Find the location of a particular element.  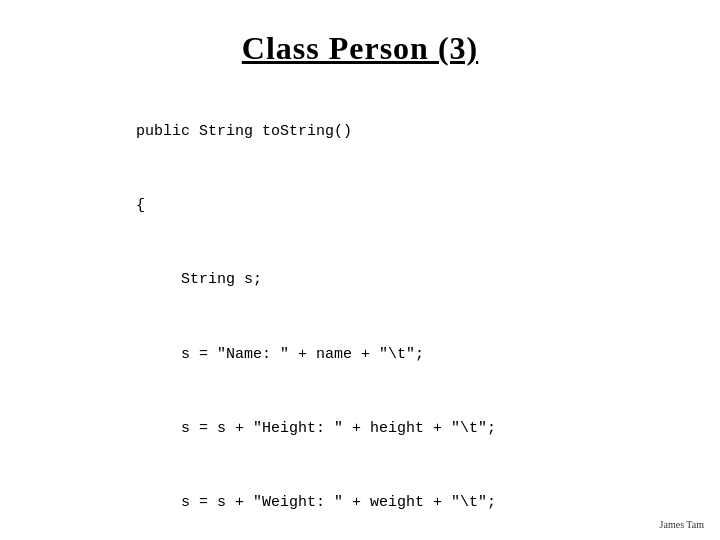

code-line-2: { is located at coordinates (140, 206).